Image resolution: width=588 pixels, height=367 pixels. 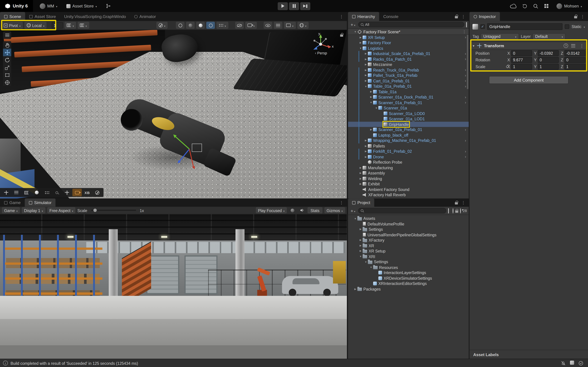 What do you see at coordinates (35, 25) in the screenshot?
I see `handle-orientation-dropdown: Local` at bounding box center [35, 25].